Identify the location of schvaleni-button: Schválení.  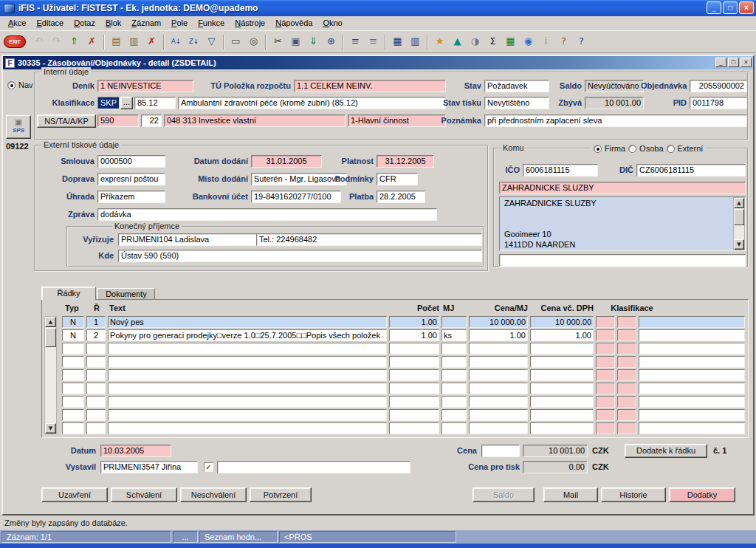
(144, 495).